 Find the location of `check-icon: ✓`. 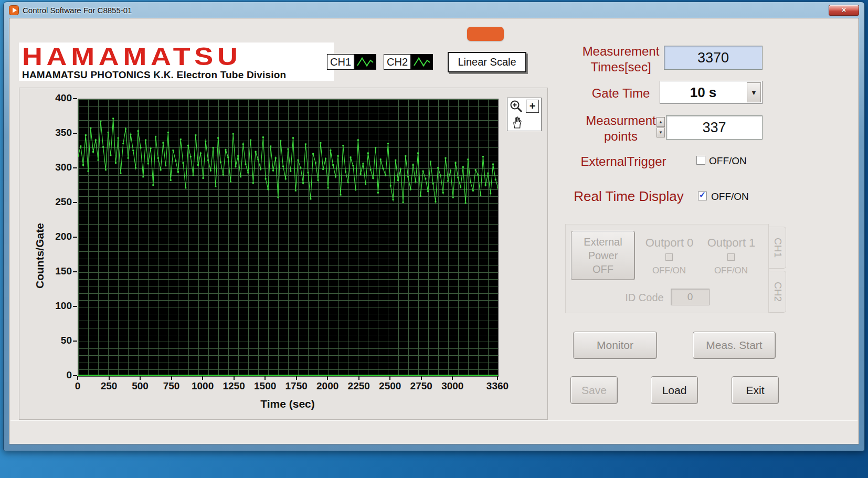

check-icon: ✓ is located at coordinates (702, 195).